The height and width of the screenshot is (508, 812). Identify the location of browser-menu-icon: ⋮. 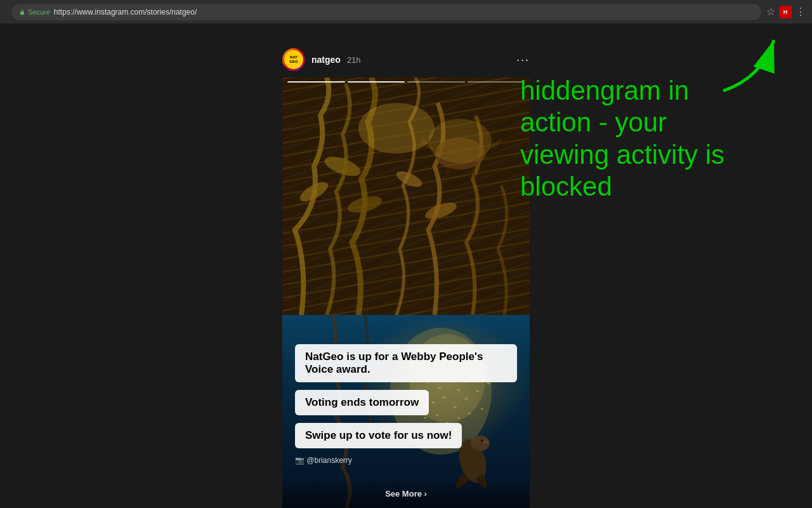
(801, 11).